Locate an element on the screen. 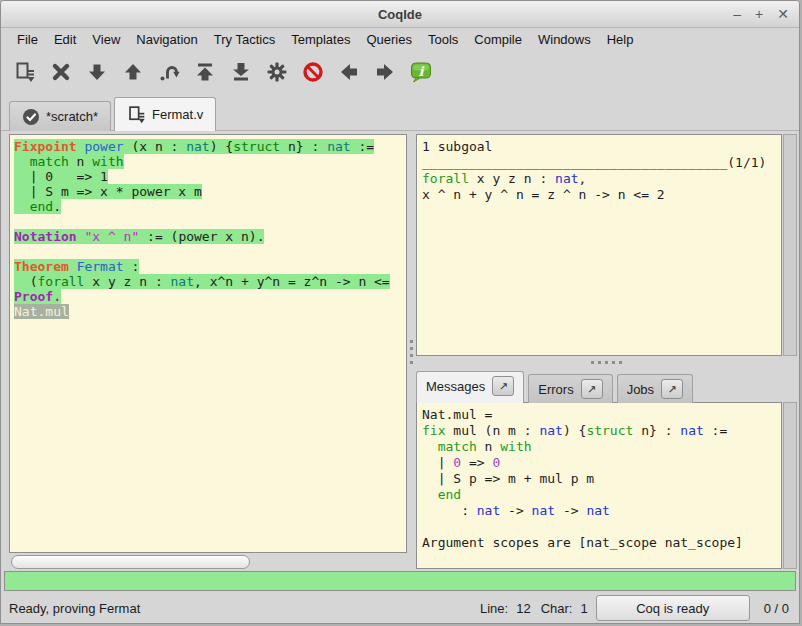  run-to-end-icon is located at coordinates (241, 72).